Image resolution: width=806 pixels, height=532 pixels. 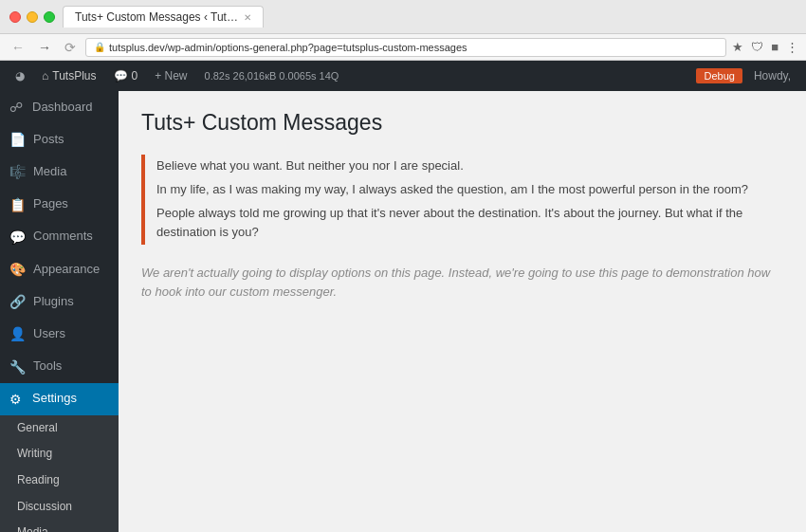 What do you see at coordinates (74, 76) in the screenshot?
I see `site-name: TutsPlus` at bounding box center [74, 76].